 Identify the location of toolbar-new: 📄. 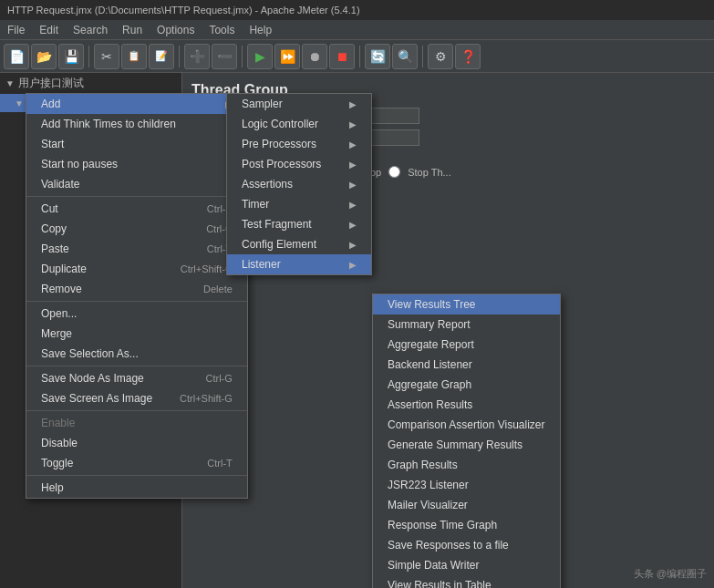
(16, 57).